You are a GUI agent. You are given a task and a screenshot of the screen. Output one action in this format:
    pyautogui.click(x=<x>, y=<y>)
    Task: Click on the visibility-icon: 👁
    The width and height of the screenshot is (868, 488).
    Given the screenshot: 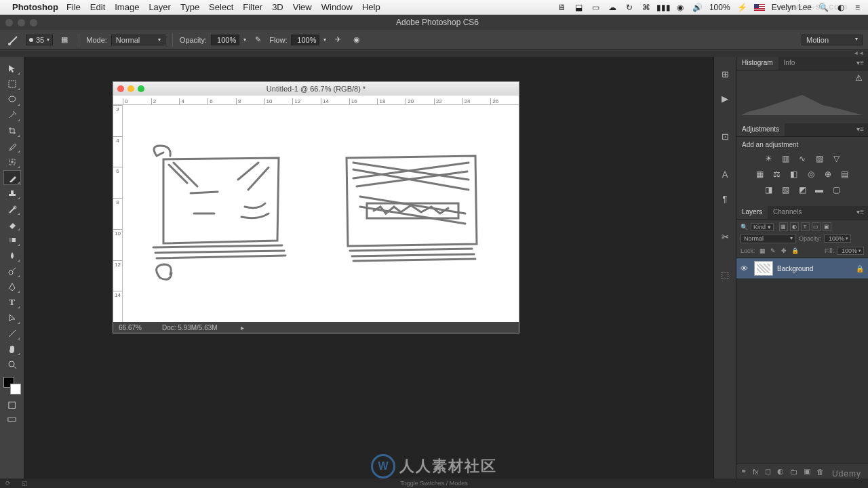 What is the action you would take?
    pyautogui.click(x=745, y=268)
    